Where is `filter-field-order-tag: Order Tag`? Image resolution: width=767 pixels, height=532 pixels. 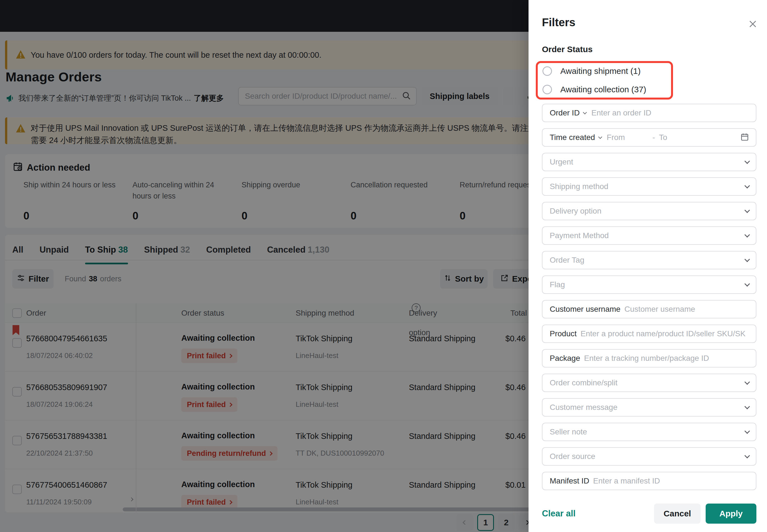 filter-field-order-tag: Order Tag is located at coordinates (649, 260).